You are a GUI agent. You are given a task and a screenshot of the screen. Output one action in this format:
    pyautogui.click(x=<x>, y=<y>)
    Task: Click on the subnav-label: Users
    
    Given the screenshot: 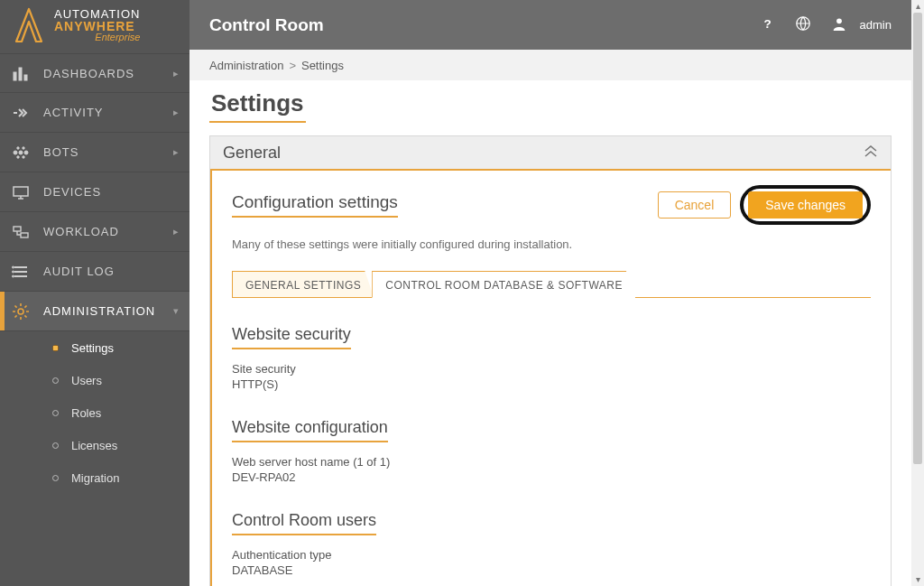 What is the action you would take?
    pyautogui.click(x=87, y=381)
    